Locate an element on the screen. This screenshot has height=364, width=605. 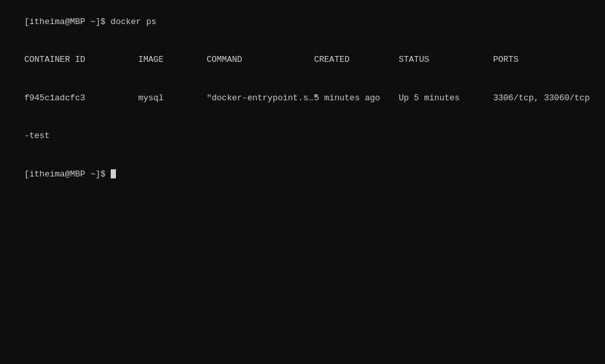
cell-container-id: f945c1adcfc3 is located at coordinates (81, 98).